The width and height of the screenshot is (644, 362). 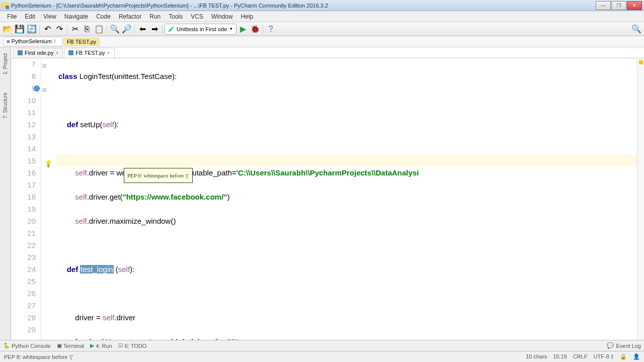 What do you see at coordinates (97, 269) in the screenshot?
I see `selected-text: test_login` at bounding box center [97, 269].